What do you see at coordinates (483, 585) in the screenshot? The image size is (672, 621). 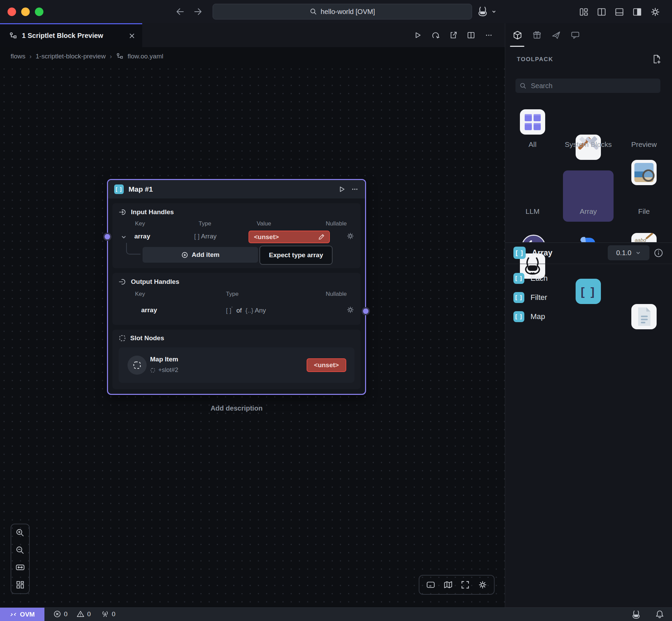 I see `canvas-settings-gear-icon` at bounding box center [483, 585].